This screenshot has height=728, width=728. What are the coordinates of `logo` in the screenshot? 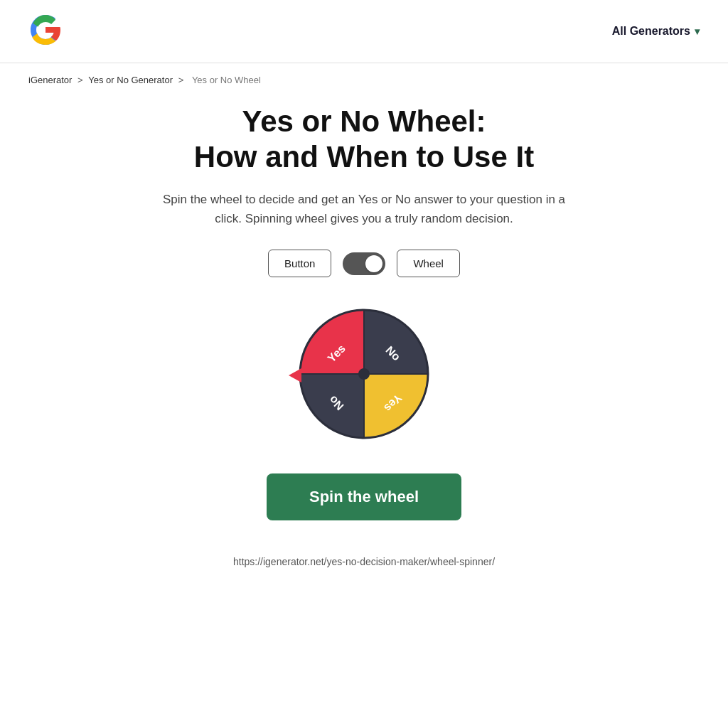 It's located at (46, 31).